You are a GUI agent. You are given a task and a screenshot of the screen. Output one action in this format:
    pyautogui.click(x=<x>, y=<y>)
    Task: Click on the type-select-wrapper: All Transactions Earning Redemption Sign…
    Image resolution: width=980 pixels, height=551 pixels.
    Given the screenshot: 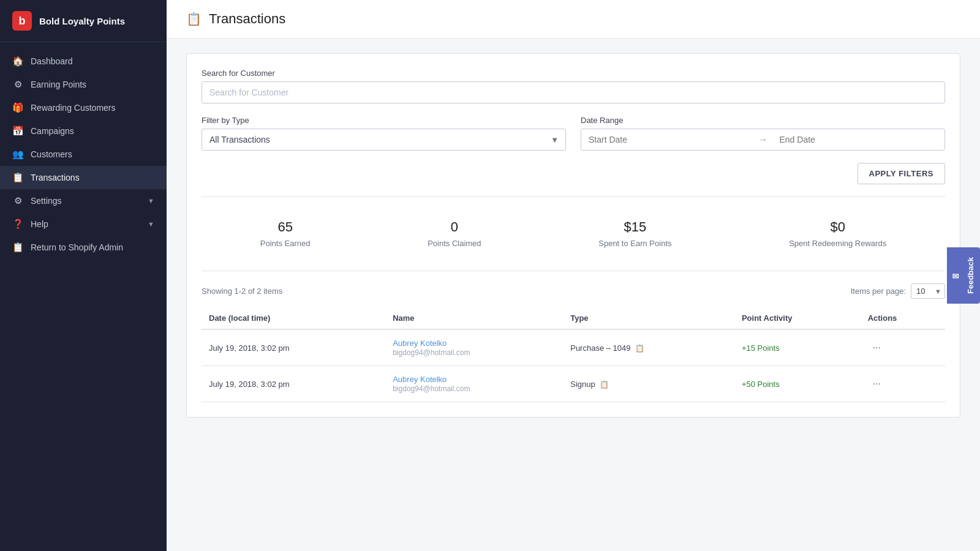 What is the action you would take?
    pyautogui.click(x=383, y=140)
    